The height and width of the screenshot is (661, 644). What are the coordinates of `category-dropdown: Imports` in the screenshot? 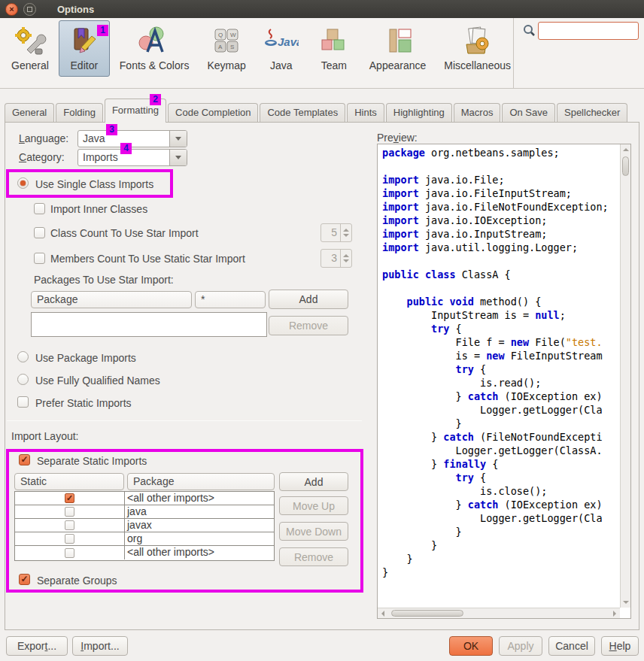 It's located at (132, 158).